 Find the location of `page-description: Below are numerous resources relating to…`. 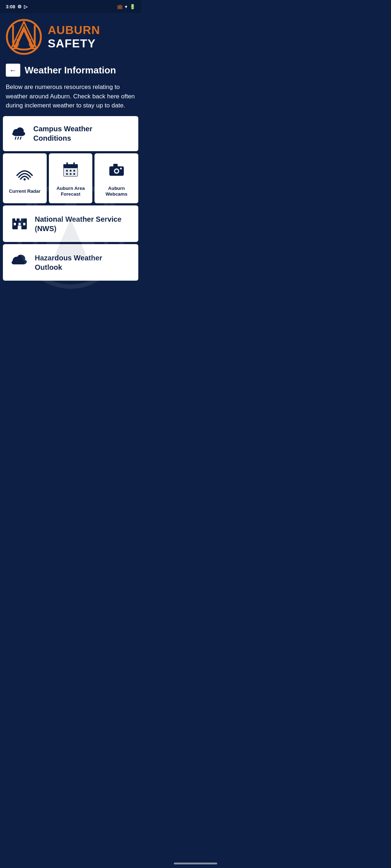

page-description: Below are numerous resources relating to… is located at coordinates (71, 98).